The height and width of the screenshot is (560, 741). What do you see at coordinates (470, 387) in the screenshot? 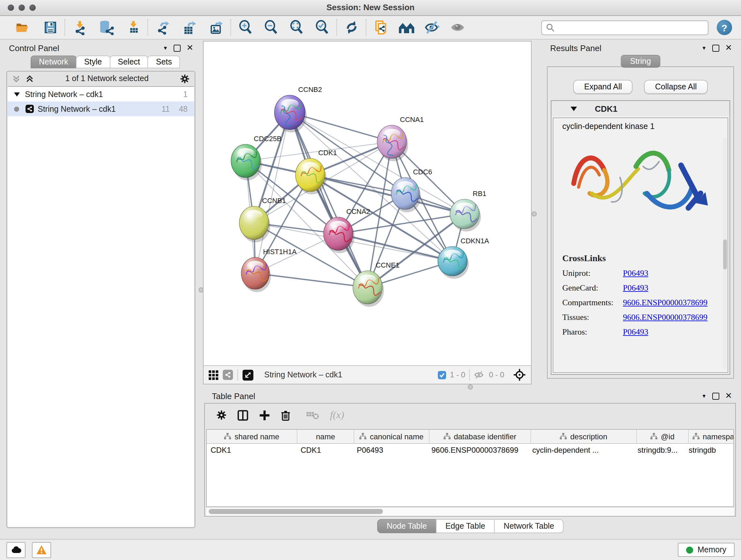
I see `bottom-splitter` at bounding box center [470, 387].